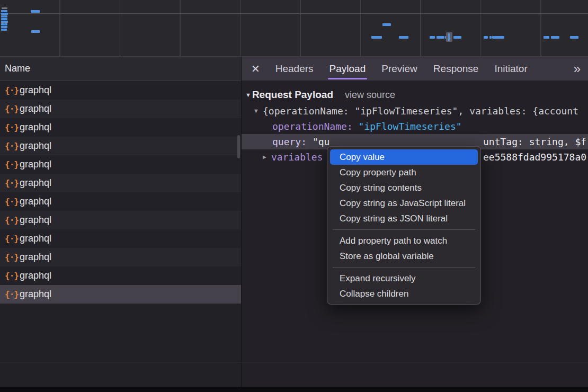 The width and height of the screenshot is (588, 392). Describe the element at coordinates (294, 389) in the screenshot. I see `window-bottom-edge` at that location.